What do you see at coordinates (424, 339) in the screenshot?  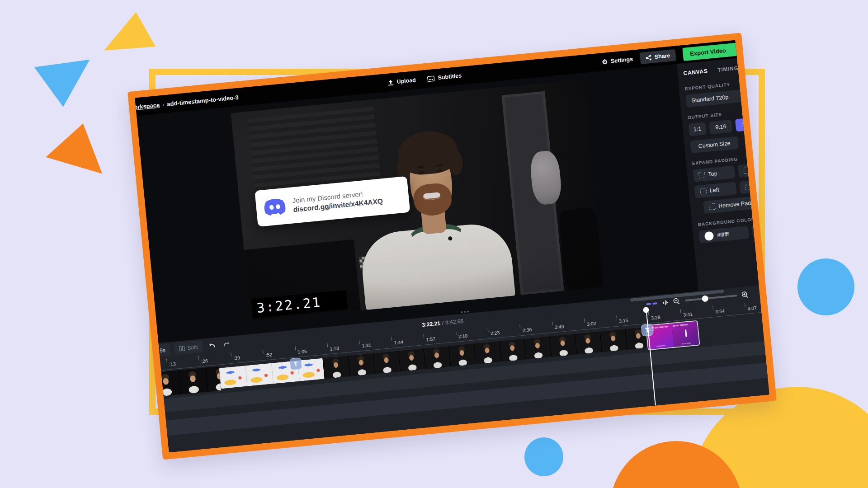 I see `ruler-tick: 1:57` at bounding box center [424, 339].